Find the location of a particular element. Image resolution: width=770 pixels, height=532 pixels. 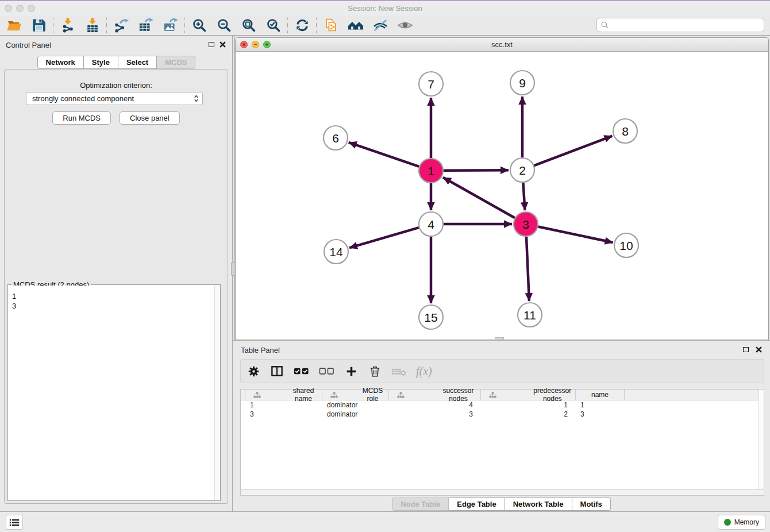

tab-mcds: MCDS is located at coordinates (176, 62).